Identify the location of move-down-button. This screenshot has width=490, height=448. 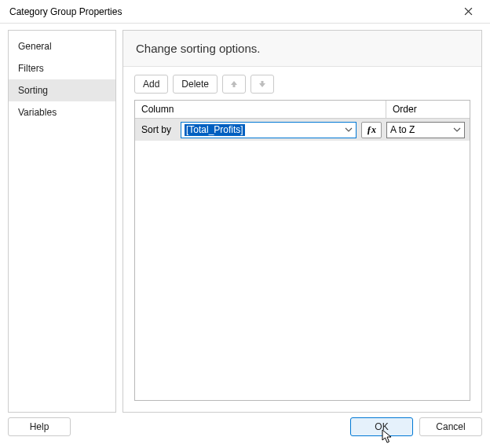
(262, 84).